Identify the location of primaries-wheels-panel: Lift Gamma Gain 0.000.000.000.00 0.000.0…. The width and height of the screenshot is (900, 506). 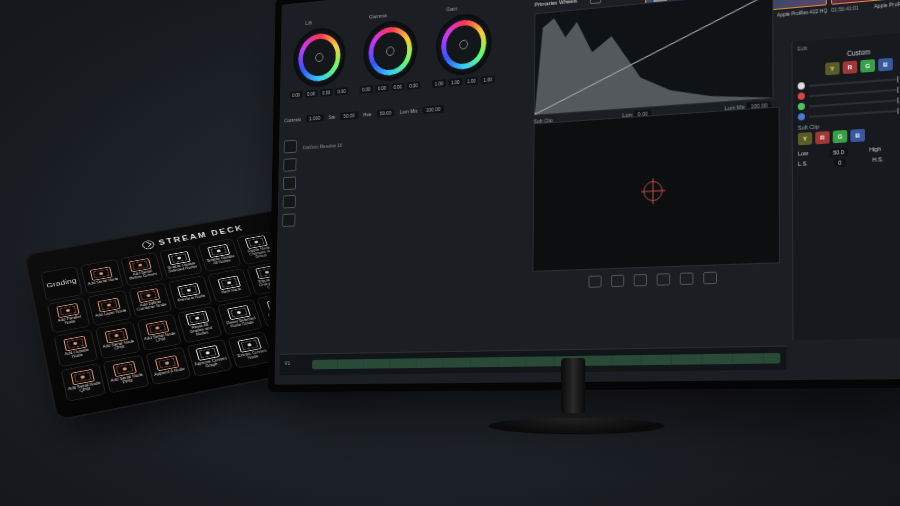
(412, 50).